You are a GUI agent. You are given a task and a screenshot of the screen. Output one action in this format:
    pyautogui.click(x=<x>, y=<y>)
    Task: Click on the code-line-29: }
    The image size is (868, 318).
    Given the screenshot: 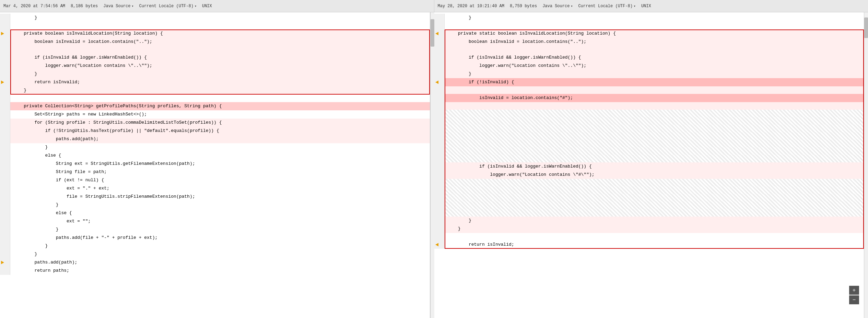 What is the action you would take?
    pyautogui.click(x=215, y=254)
    